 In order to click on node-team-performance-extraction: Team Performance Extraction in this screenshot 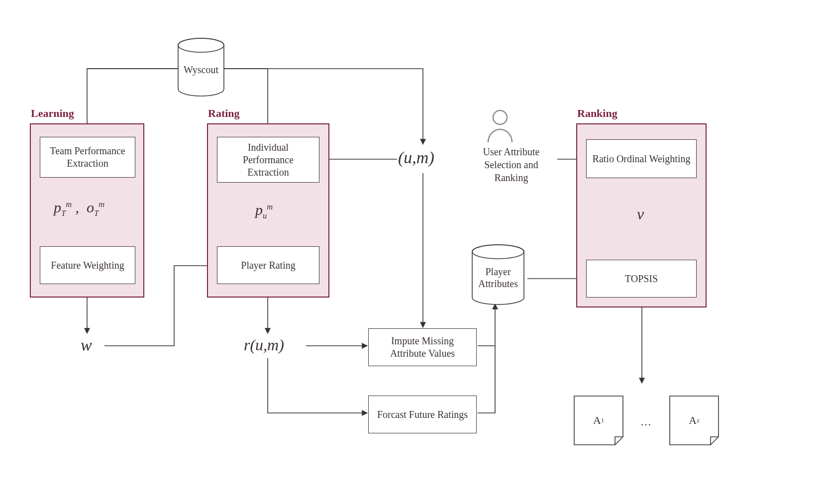, I will do `click(88, 157)`.